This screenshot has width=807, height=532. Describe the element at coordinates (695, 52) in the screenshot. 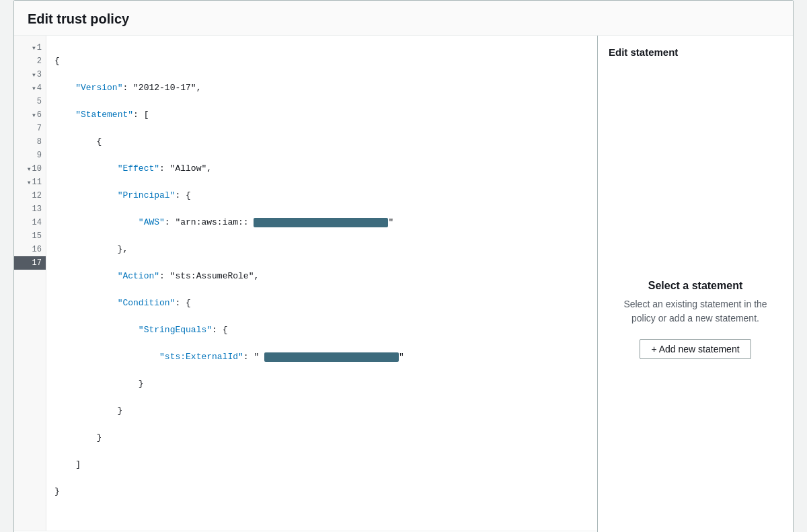

I see `right-panel-title: Edit statement` at that location.